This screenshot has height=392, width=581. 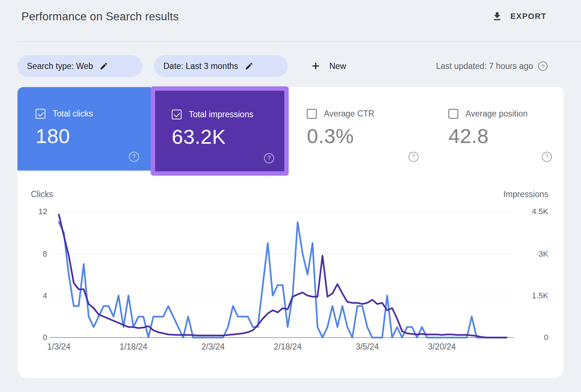 What do you see at coordinates (338, 66) in the screenshot?
I see `new-filter-label: New` at bounding box center [338, 66].